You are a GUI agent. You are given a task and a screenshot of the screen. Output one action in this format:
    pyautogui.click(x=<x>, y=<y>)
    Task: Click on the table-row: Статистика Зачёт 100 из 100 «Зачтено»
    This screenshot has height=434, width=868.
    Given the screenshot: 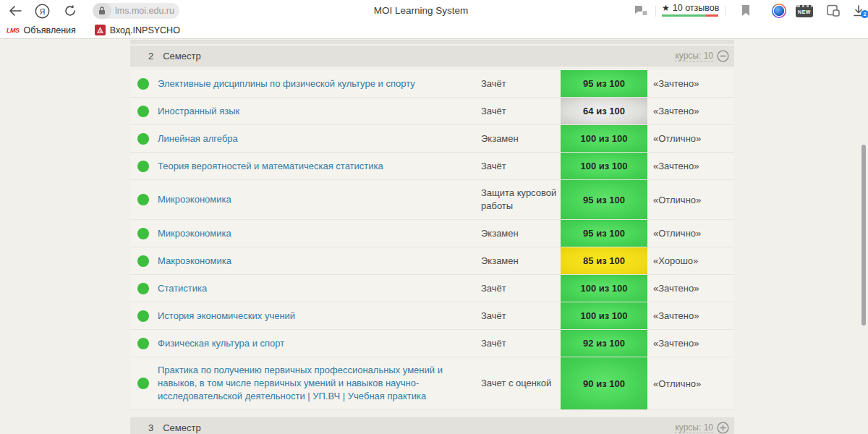 What is the action you would take?
    pyautogui.click(x=433, y=289)
    